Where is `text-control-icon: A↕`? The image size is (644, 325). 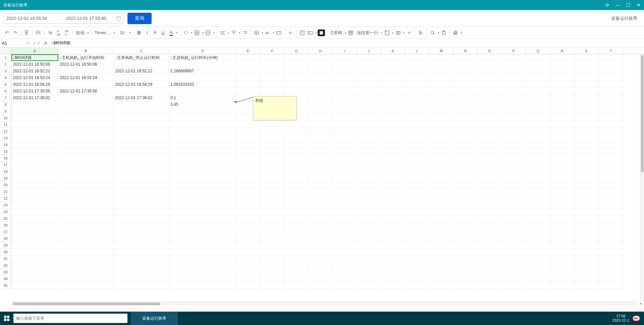 text-control-icon: A↕ is located at coordinates (268, 33).